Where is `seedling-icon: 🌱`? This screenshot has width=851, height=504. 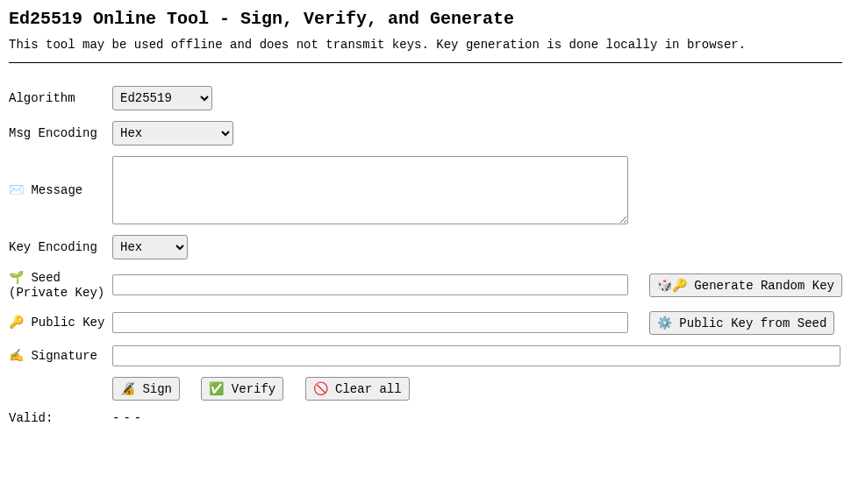 seedling-icon: 🌱 is located at coordinates (16, 277).